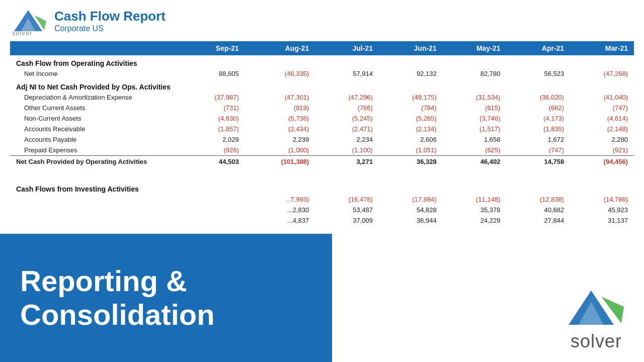  Describe the element at coordinates (280, 220) in the screenshot. I see `cell-value: ...4,837` at that location.